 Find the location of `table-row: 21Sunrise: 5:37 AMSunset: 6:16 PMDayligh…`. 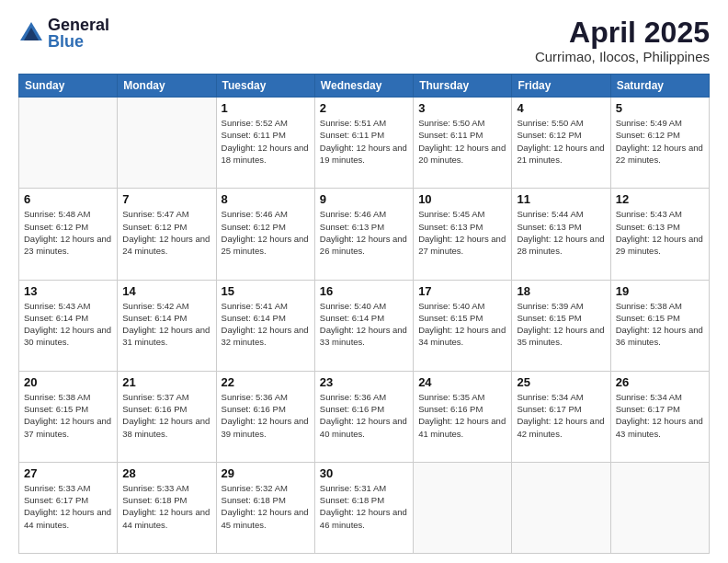

table-row: 21Sunrise: 5:37 AMSunset: 6:16 PMDayligh… is located at coordinates (167, 416).